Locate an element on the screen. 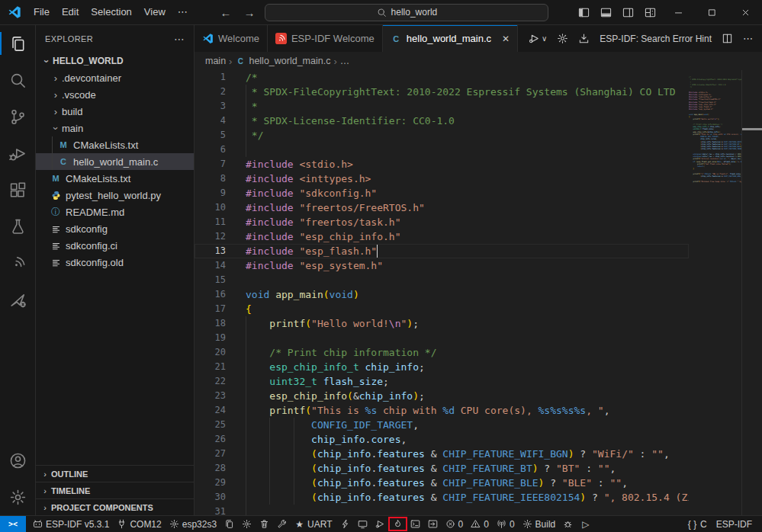  code-line-18: 18 printf("Hello world!\n"); is located at coordinates (442, 323).